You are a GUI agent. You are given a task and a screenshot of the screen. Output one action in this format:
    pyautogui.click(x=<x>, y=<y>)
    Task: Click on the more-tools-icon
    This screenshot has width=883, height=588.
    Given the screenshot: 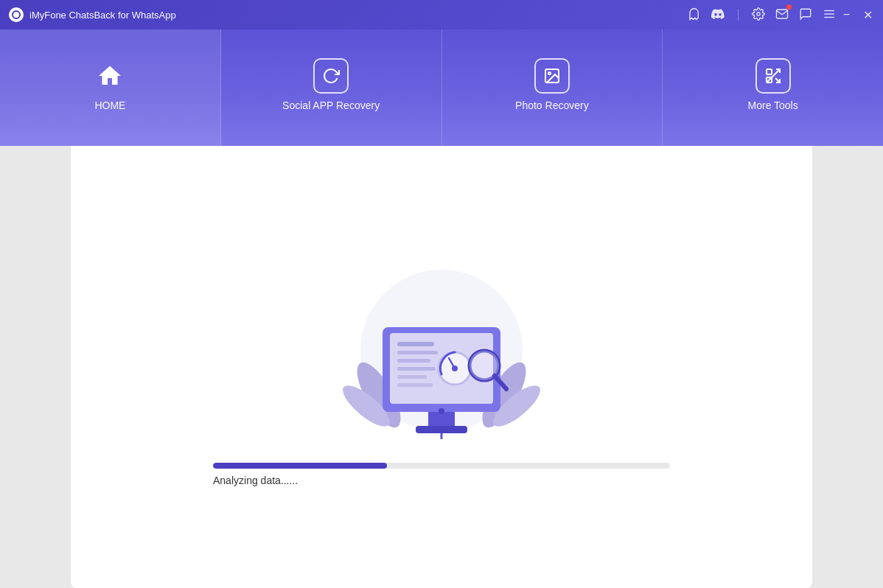 What is the action you would take?
    pyautogui.click(x=773, y=76)
    